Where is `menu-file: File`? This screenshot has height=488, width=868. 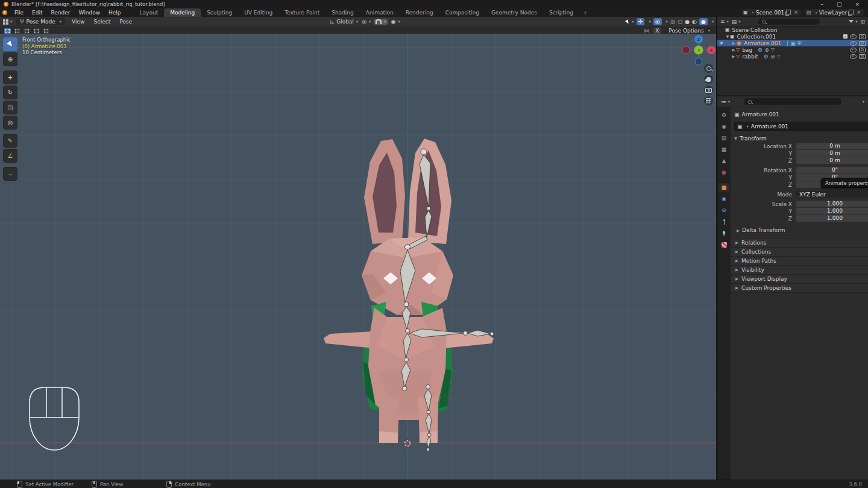
menu-file: File is located at coordinates (19, 13).